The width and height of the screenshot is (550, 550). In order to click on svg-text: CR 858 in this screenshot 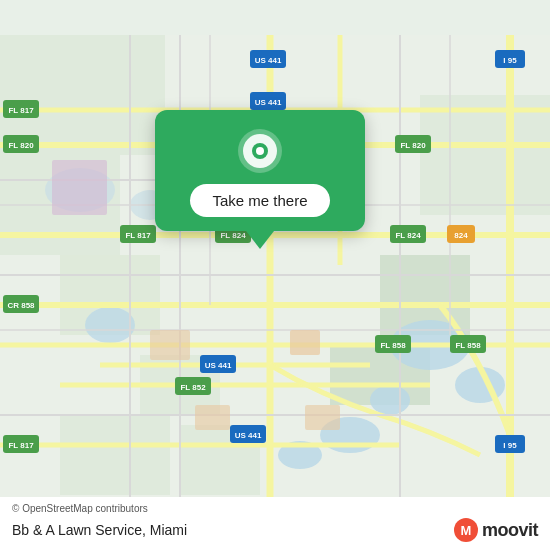, I will do `click(21, 306)`.